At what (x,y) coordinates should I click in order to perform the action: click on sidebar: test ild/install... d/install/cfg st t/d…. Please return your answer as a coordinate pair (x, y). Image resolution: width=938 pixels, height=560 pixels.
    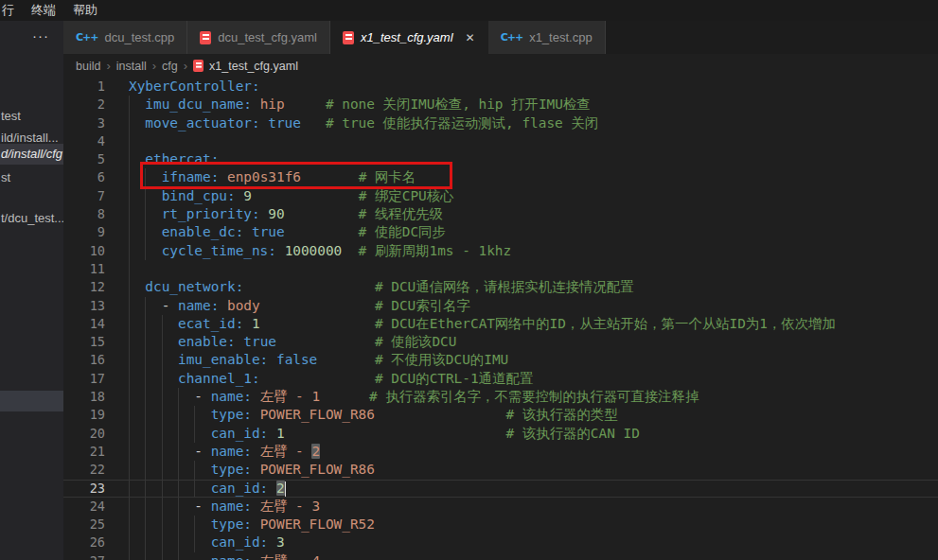
    Looking at the image, I should click on (32, 290).